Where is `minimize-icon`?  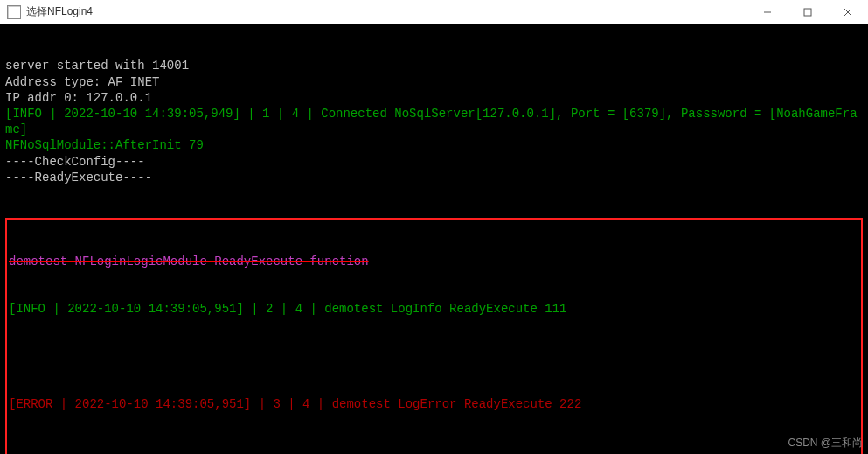
minimize-icon is located at coordinates (767, 12).